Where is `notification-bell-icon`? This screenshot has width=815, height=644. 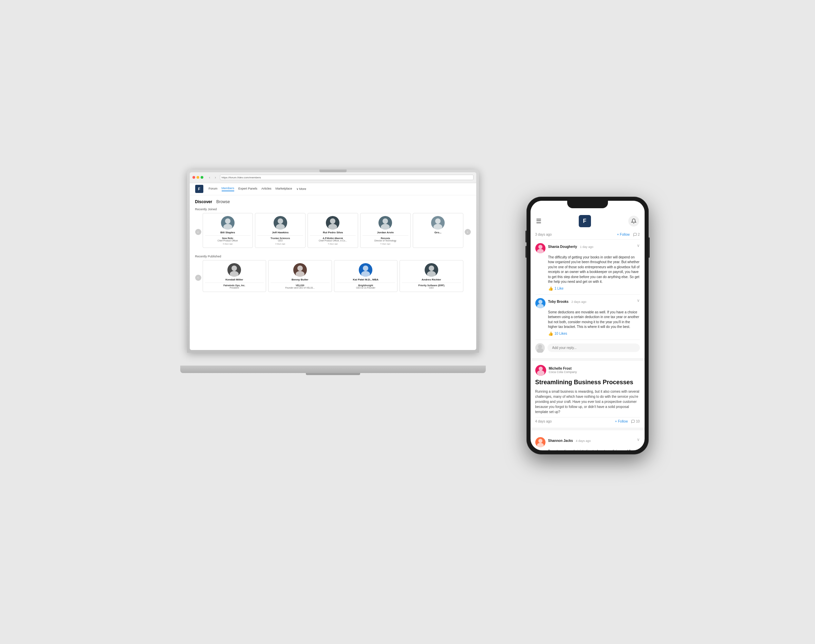
notification-bell-icon is located at coordinates (634, 221).